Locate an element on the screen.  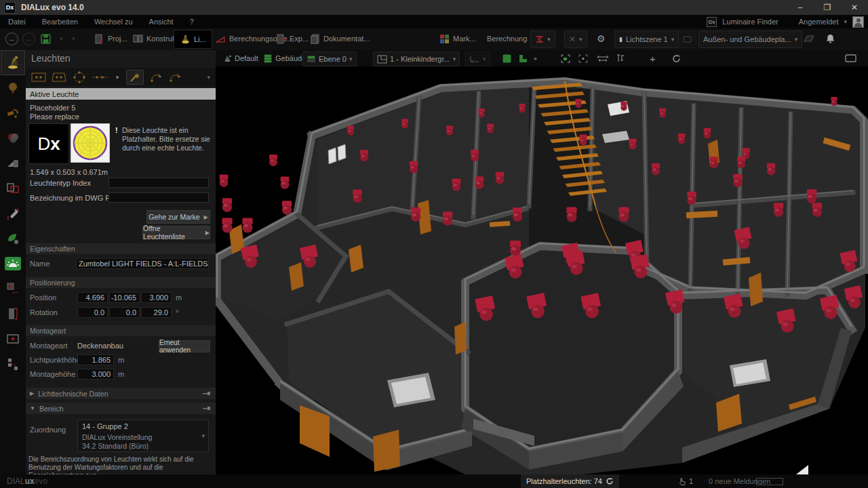
assignment-label: Zuordnung is located at coordinates (47, 430).